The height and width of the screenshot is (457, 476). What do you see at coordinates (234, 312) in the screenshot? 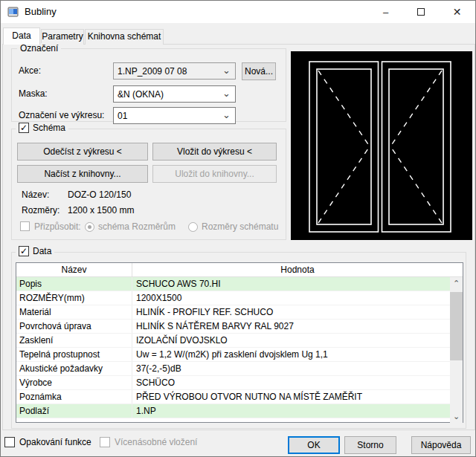
I see `table-row: MateriálHLINÍK - PROFILY REF. SCHUCO` at bounding box center [234, 312].